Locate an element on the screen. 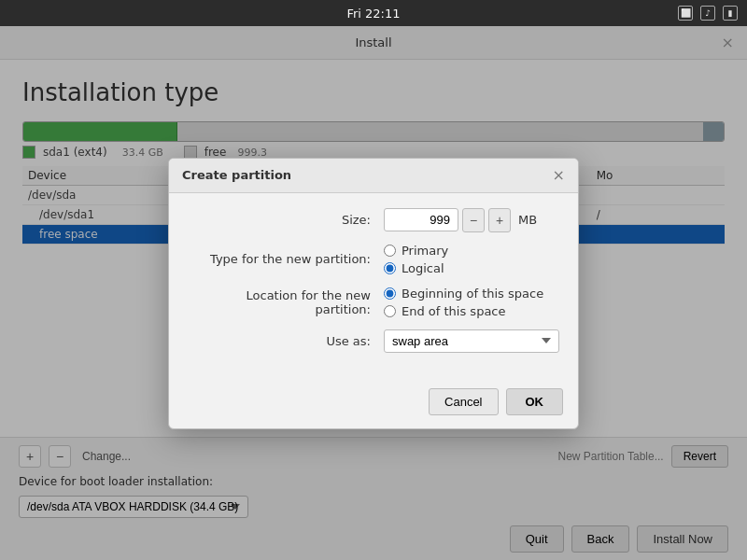 The image size is (747, 560). use-as-label: Use as: is located at coordinates (286, 342).